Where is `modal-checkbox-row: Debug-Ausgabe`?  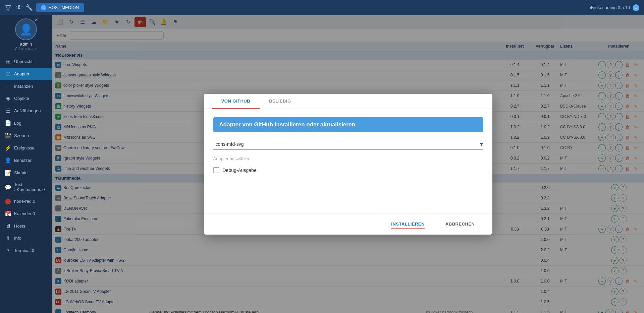
modal-checkbox-row: Debug-Ausgabe is located at coordinates (348, 170).